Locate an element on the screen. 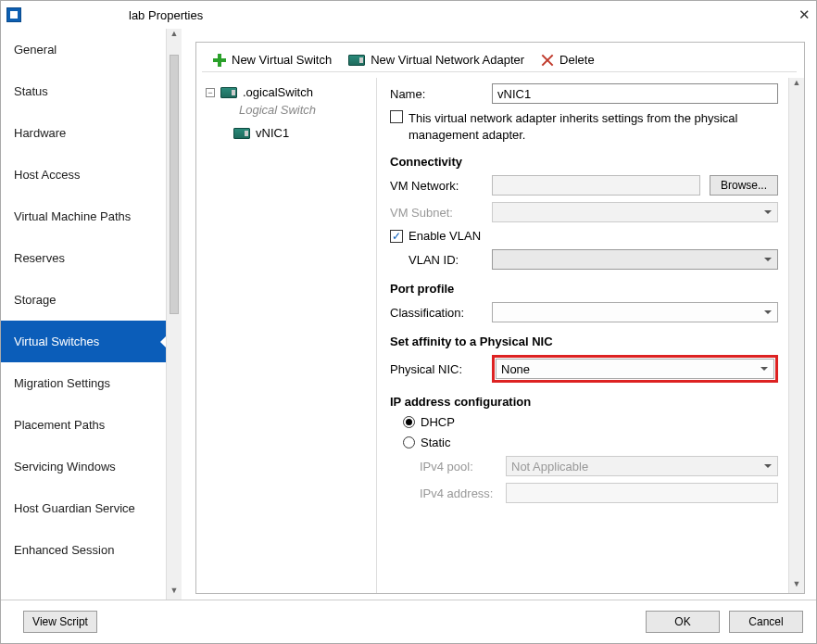 This screenshot has width=817, height=644. ok-button: OK is located at coordinates (683, 622).